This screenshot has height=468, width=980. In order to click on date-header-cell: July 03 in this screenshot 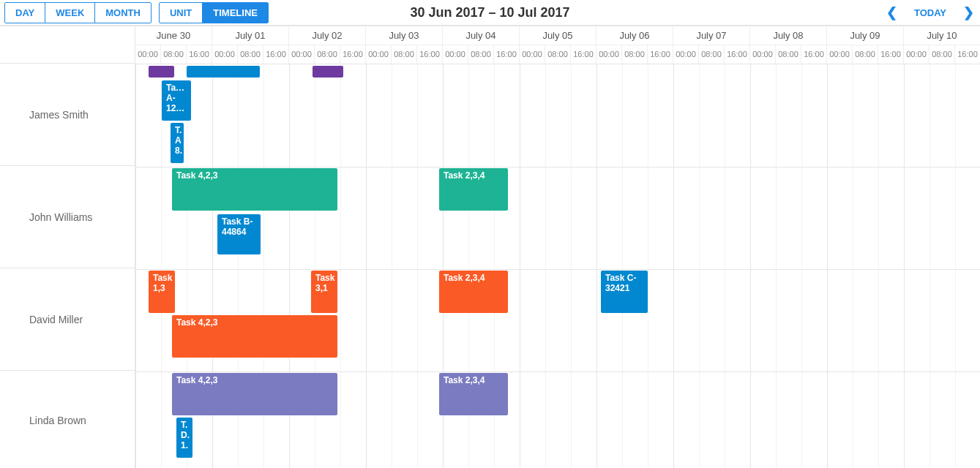, I will do `click(404, 35)`.